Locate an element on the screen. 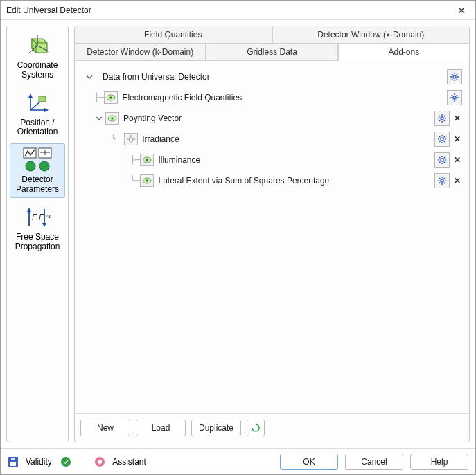 The height and width of the screenshot is (475, 476). close-button is located at coordinates (461, 10).